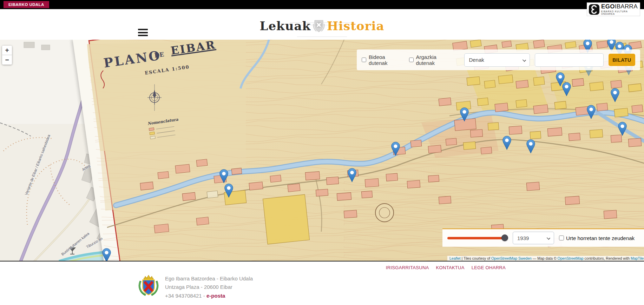 The height and width of the screenshot is (305, 644). Describe the element at coordinates (613, 9) in the screenshot. I see `ego-ibarra-logo: EGOIBARRA EIBARKO KULTURA ONDAREA` at that location.